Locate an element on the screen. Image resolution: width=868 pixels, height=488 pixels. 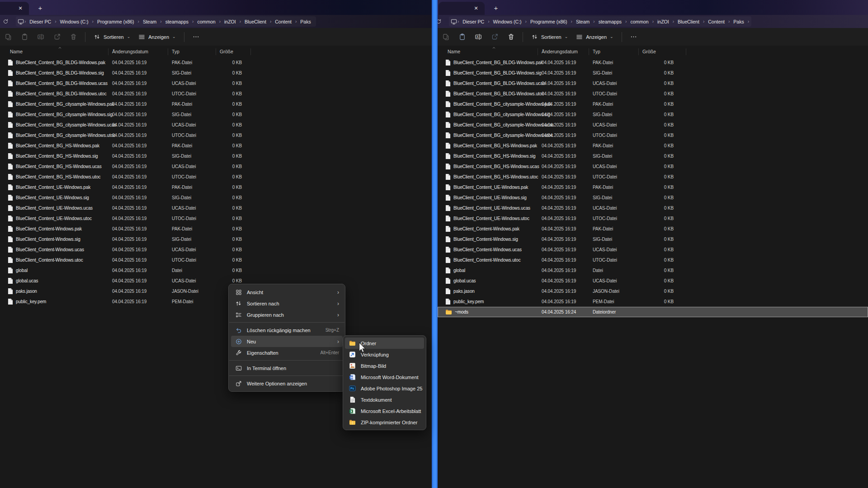
menu-item-eigenschaften: EigenschaftenAlt+Enter is located at coordinates (287, 352).